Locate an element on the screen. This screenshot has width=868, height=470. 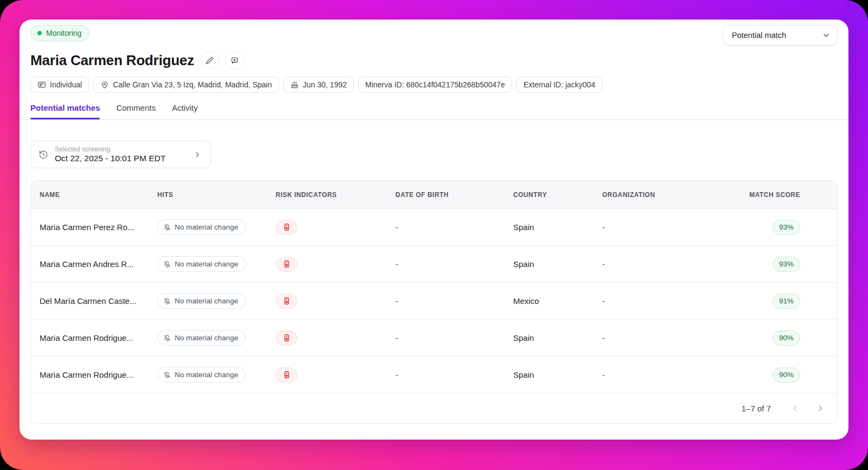
screening-selector: Selected screening Oct 22, 2025 - 10:01 … is located at coordinates (120, 154).